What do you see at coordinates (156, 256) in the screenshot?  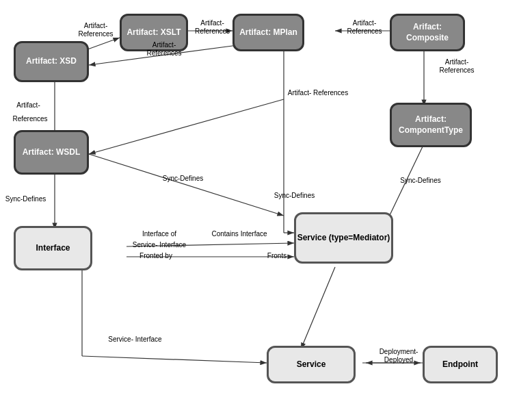 I see `label-fronted-by: Fronted by` at bounding box center [156, 256].